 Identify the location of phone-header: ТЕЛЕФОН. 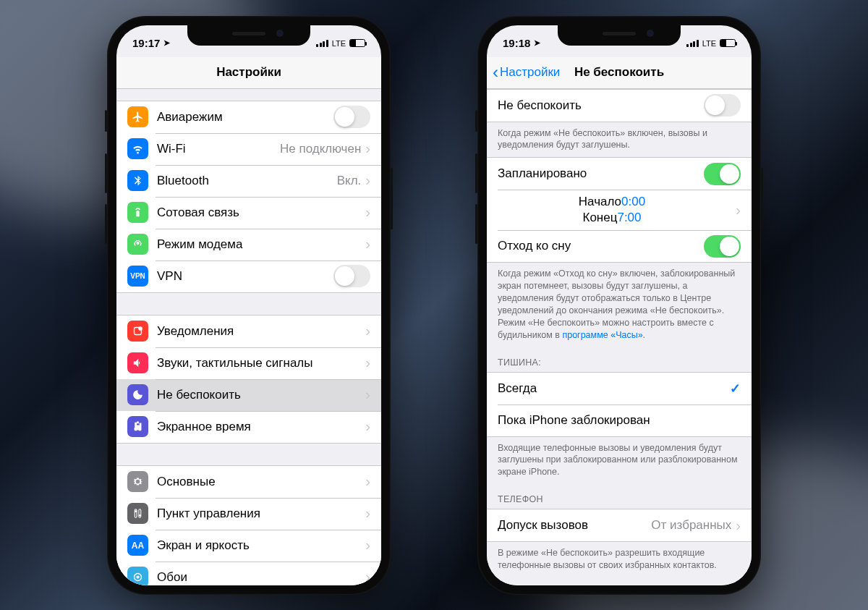
(619, 496).